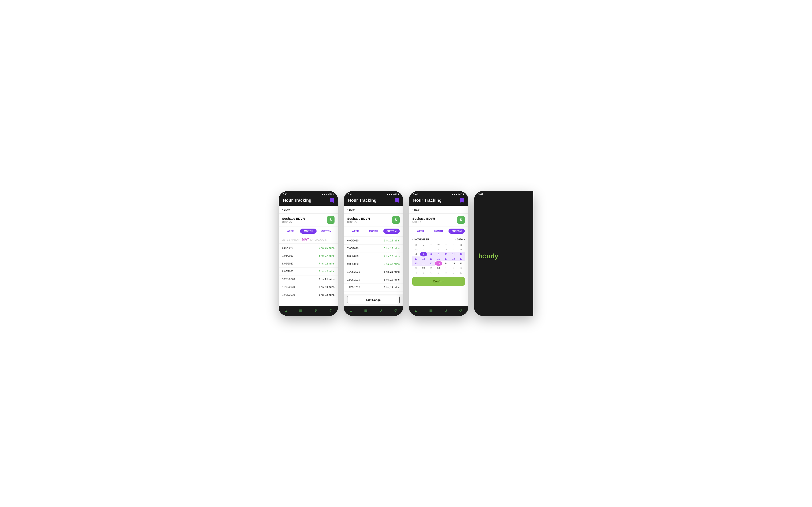 Image resolution: width=812 pixels, height=507 pixels. Describe the element at coordinates (504, 194) in the screenshot. I see `status-bar-4: 9:41` at that location.